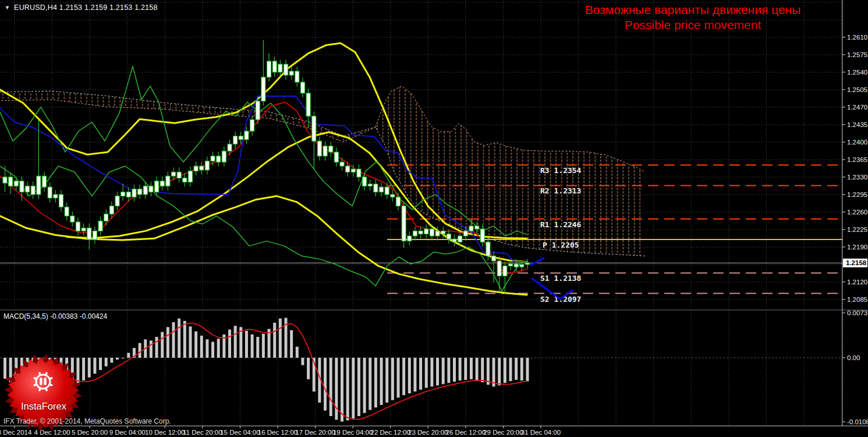  What do you see at coordinates (857, 37) in the screenshot?
I see `price-tick-label: 1.2610` at bounding box center [857, 37].